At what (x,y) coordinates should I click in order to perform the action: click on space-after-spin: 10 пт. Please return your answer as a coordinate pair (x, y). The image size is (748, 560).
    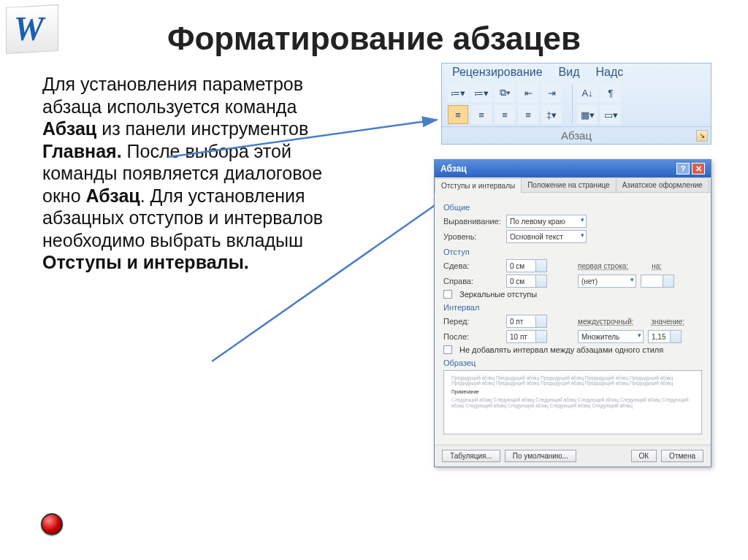
    Looking at the image, I should click on (527, 337).